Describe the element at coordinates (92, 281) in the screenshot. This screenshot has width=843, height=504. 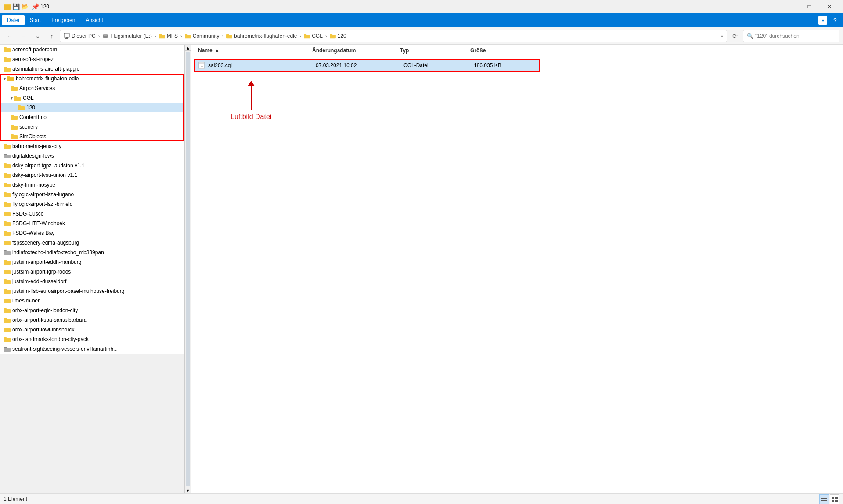
I see `sidebar-item-justsim-eddl: justsim-eddl-dusseldorf` at that location.